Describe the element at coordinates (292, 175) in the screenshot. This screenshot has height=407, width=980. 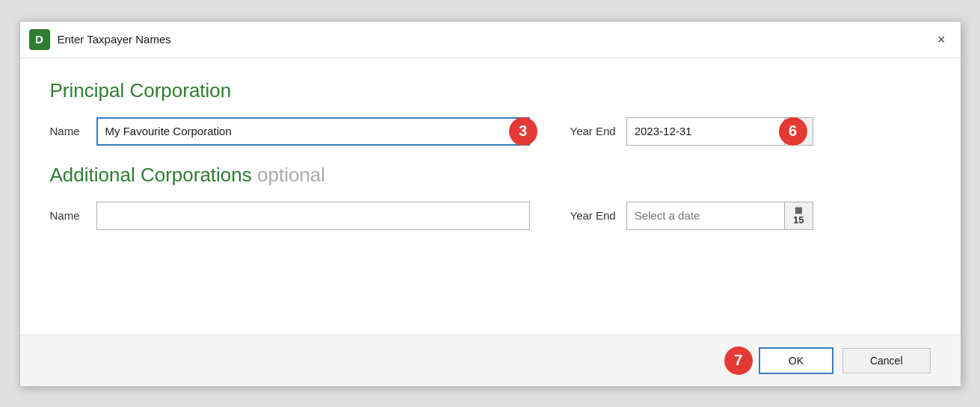
I see `additional-title-optional: optional` at that location.